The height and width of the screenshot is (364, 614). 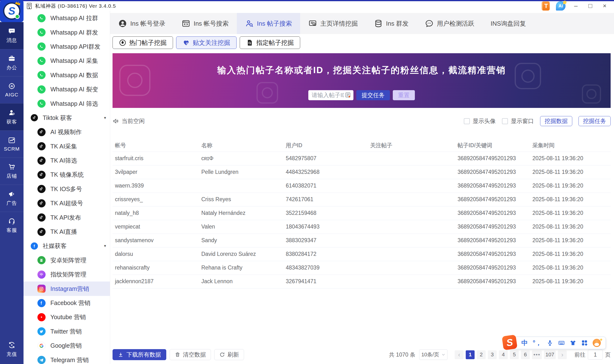 What do you see at coordinates (67, 303) in the screenshot?
I see `menu-item-facebook-marketing: Facebook 营销` at bounding box center [67, 303].